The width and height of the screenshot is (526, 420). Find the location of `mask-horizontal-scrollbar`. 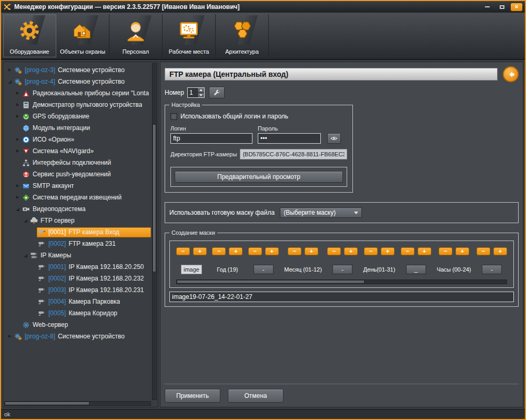

mask-horizontal-scrollbar is located at coordinates (342, 282).